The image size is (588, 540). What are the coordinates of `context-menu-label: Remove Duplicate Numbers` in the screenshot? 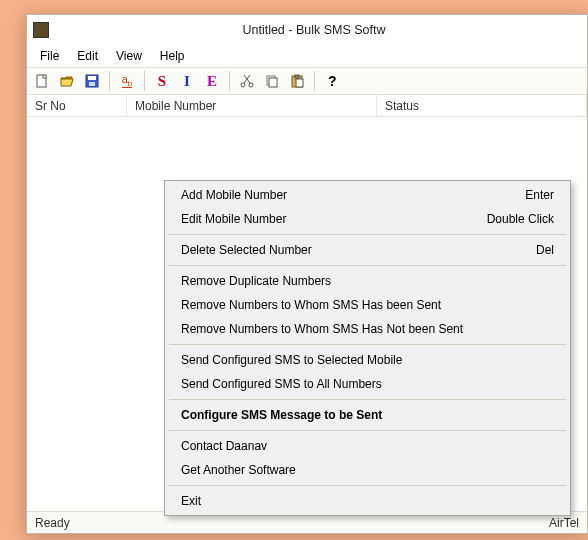 It's located at (368, 281).